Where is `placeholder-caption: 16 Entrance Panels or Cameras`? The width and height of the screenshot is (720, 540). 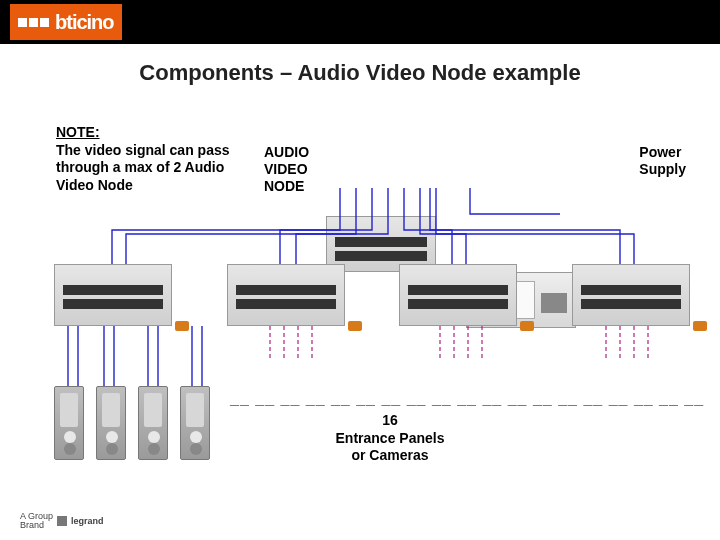 placeholder-caption: 16 Entrance Panels or Cameras is located at coordinates (390, 438).